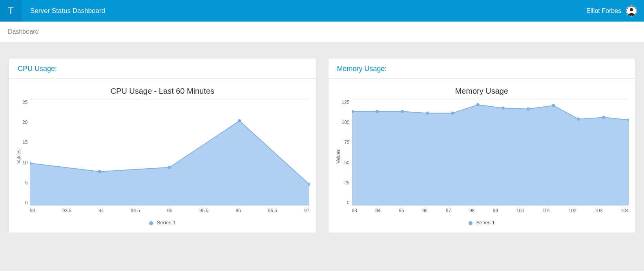 This screenshot has width=644, height=271. Describe the element at coordinates (322, 11) in the screenshot. I see `topbar: T Server Status Dashboard Elliot Forbes` at that location.